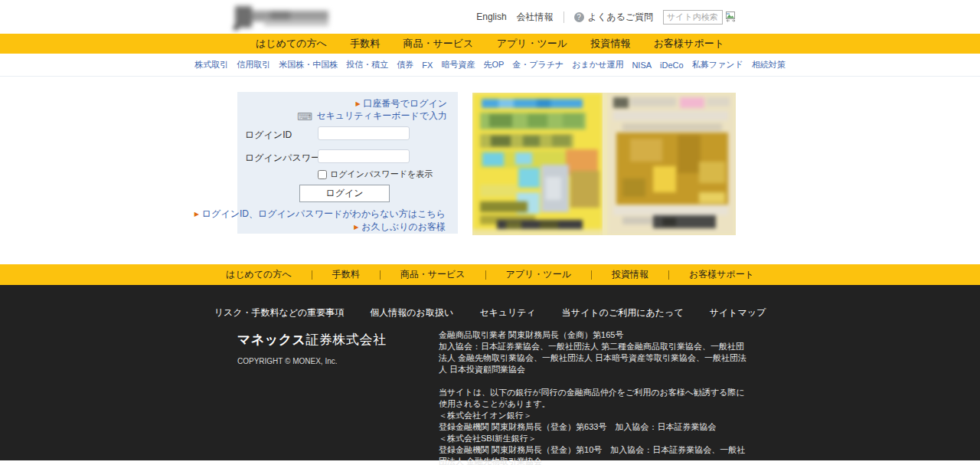 The height and width of the screenshot is (465, 980). What do you see at coordinates (721, 274) in the screenshot?
I see `footer-nav-customer-support: お客様サポート` at bounding box center [721, 274].